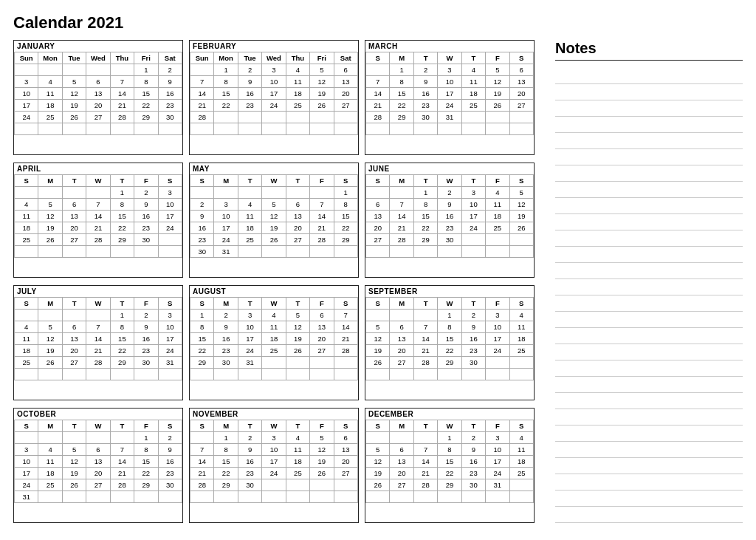  Describe the element at coordinates (473, 474) in the screenshot. I see `cal-day: 23` at that location.